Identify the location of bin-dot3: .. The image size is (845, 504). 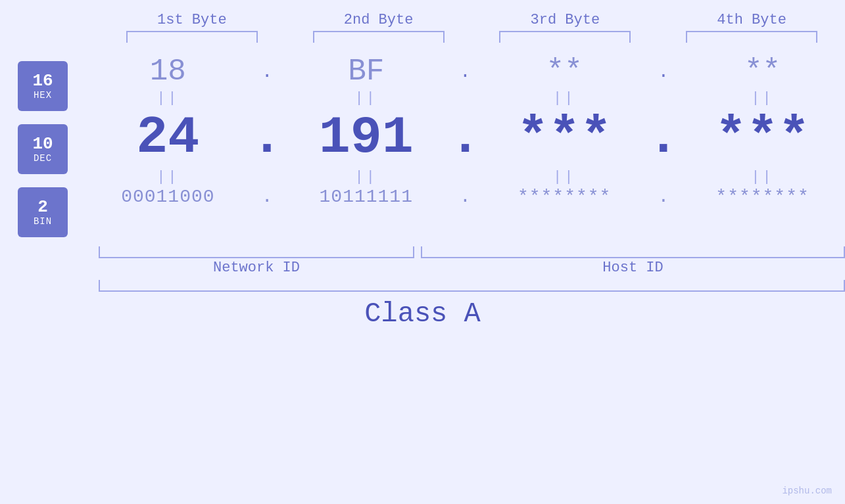
(664, 197).